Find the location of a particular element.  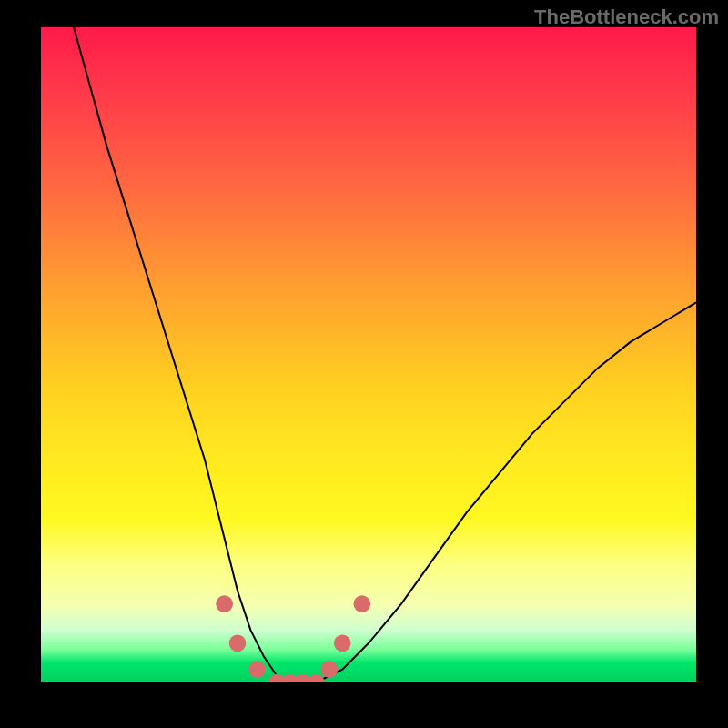

highlight-dots is located at coordinates (293, 639).